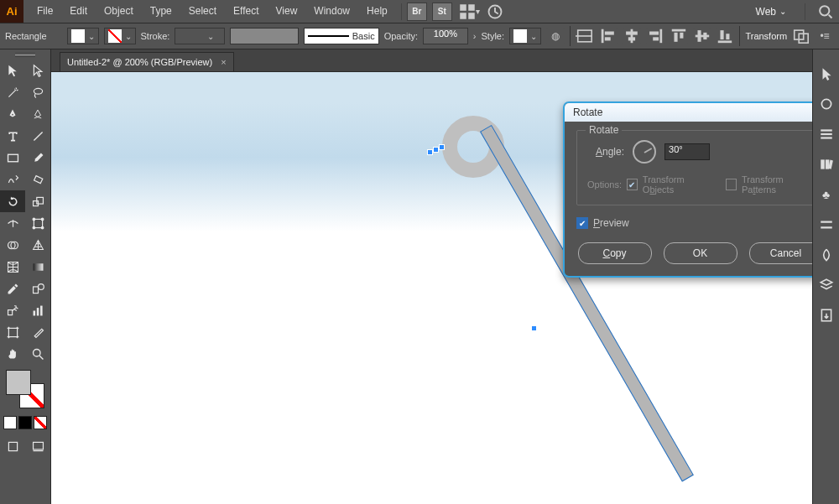 Image resolution: width=839 pixels, height=504 pixels. Describe the element at coordinates (13, 310) in the screenshot. I see `symbol-sprayer-tool` at that location.